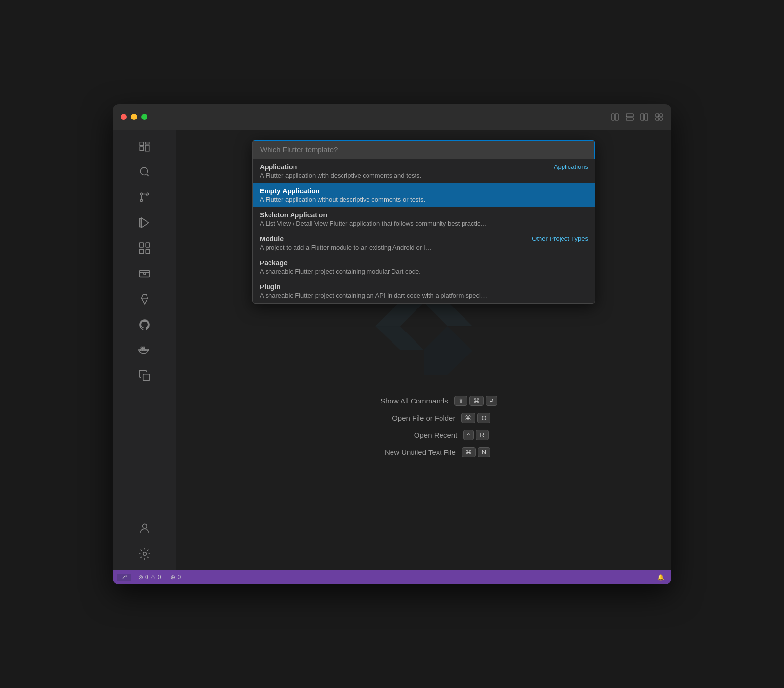 This screenshot has height=688, width=784. What do you see at coordinates (661, 577) in the screenshot?
I see `statusbar-right: 🔔` at bounding box center [661, 577].